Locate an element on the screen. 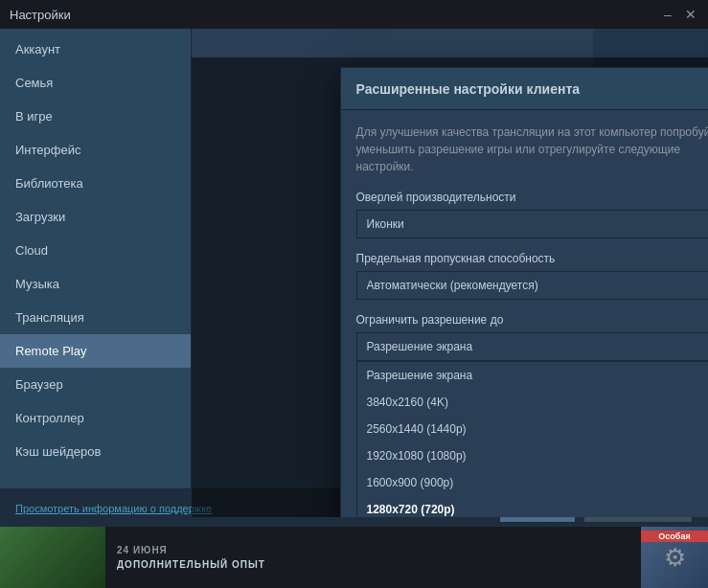 The image size is (708, 588). sidebar-item-library: Библиотека is located at coordinates (96, 184).